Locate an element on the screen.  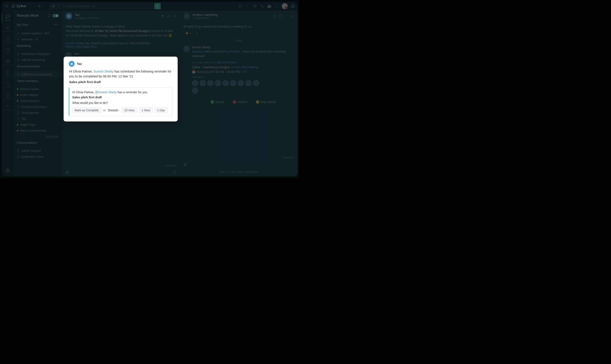
snooze-15mins-button: 15 mins is located at coordinates (130, 110).